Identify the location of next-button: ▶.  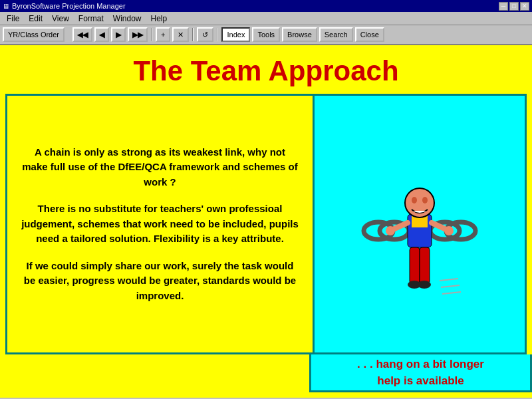
(118, 35).